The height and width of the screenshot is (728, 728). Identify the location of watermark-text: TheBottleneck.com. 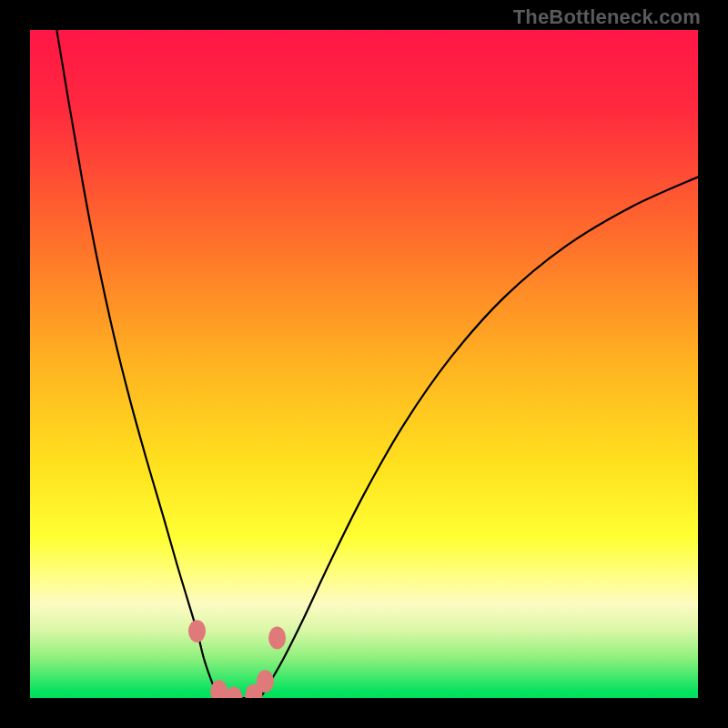
(607, 17).